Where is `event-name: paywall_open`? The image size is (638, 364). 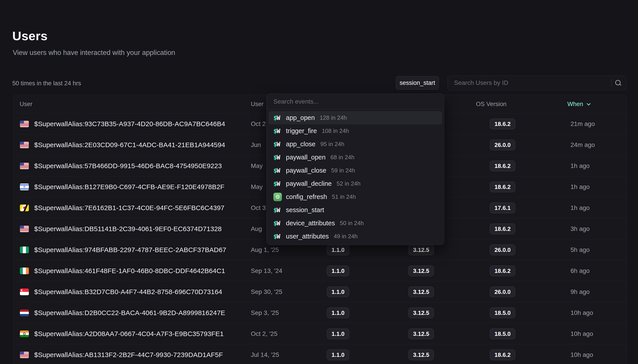 event-name: paywall_open is located at coordinates (306, 158).